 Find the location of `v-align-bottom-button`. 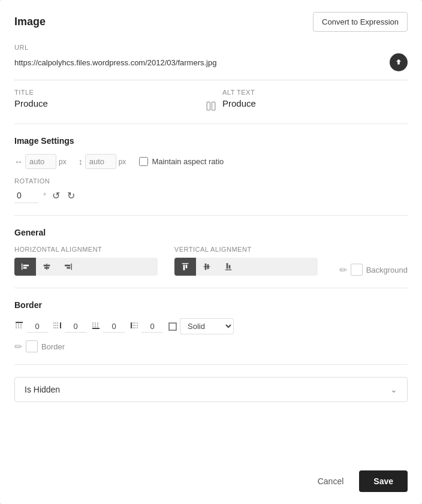

v-align-bottom-button is located at coordinates (228, 267).